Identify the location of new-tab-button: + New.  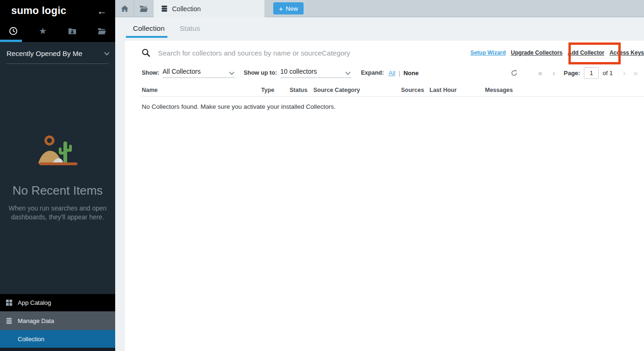
(288, 8).